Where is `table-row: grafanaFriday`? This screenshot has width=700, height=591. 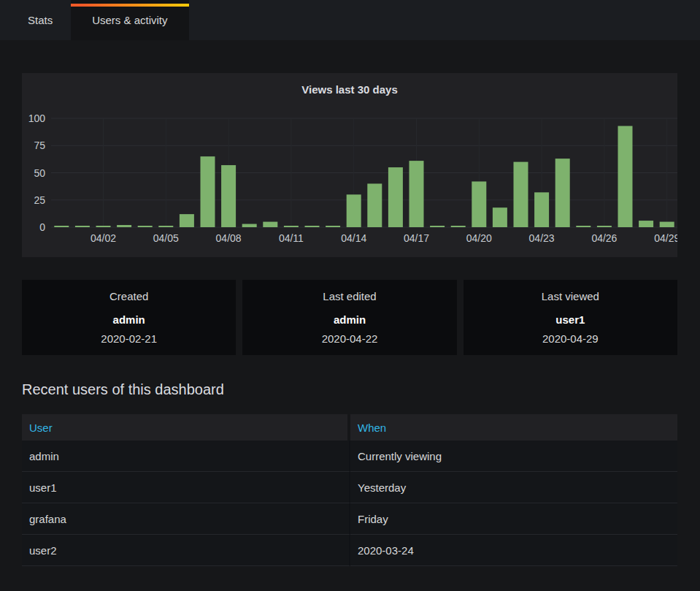
table-row: grafanaFriday is located at coordinates (350, 519).